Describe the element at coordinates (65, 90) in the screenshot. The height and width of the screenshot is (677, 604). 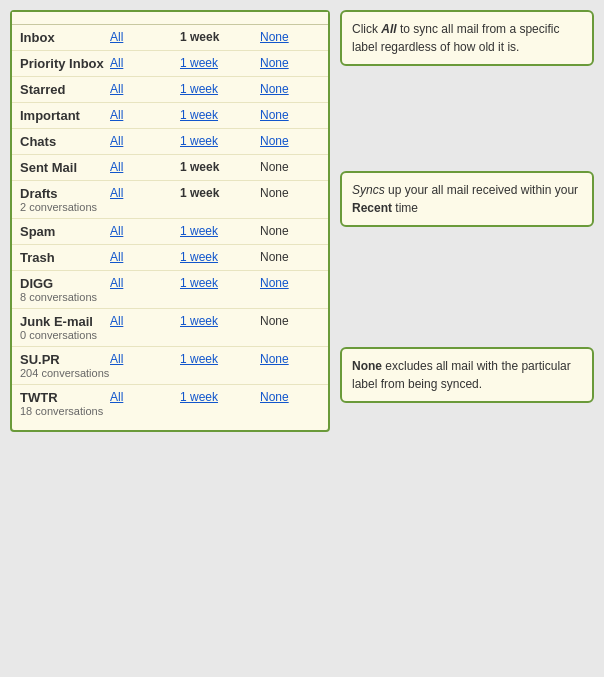
I see `label-cell: Starred` at that location.